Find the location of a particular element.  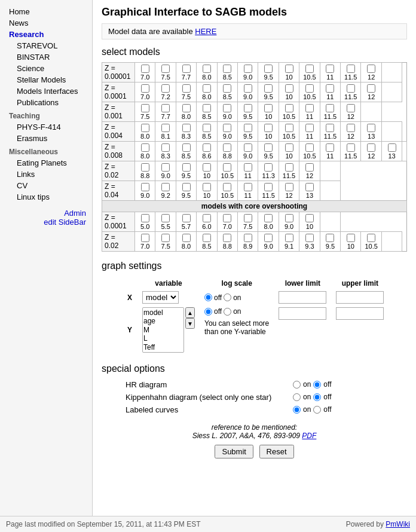

hr-on-radio is located at coordinates (296, 385).